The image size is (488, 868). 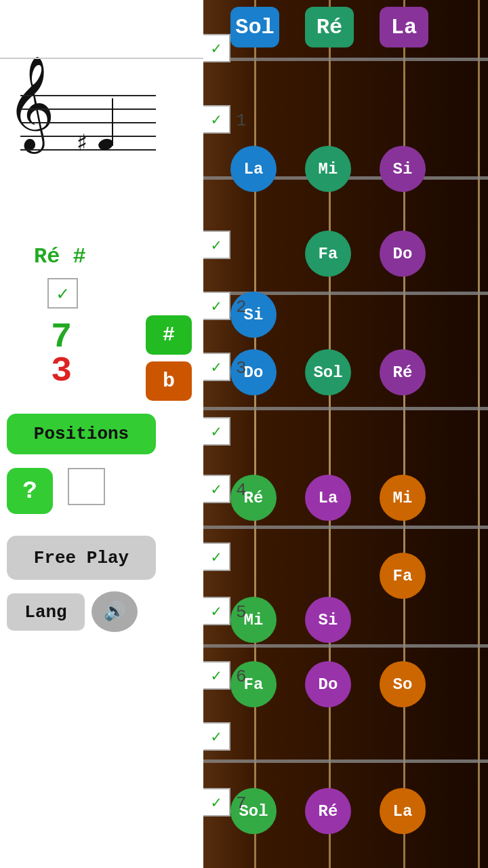 I want to click on fret-checkbox-1h: ✓, so click(x=216, y=245).